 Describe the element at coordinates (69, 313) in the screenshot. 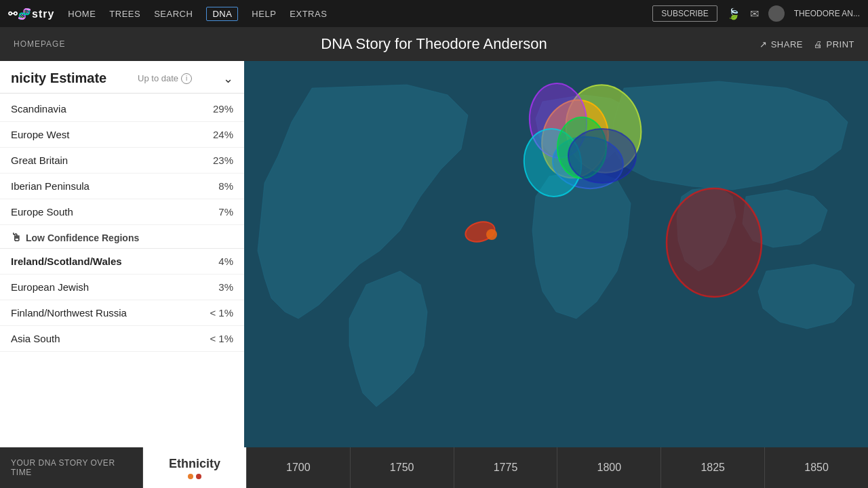

I see `ethnicity-name: Finland/Northwest Russia` at that location.